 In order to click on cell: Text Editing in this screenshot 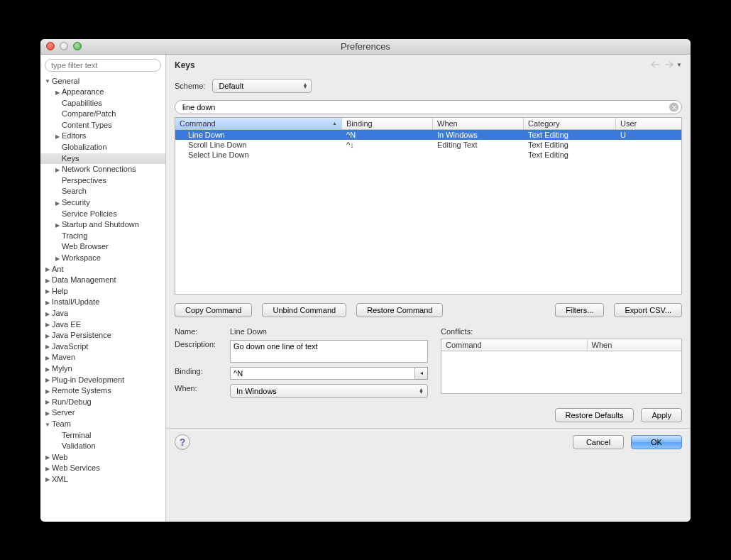, I will do `click(570, 155)`.